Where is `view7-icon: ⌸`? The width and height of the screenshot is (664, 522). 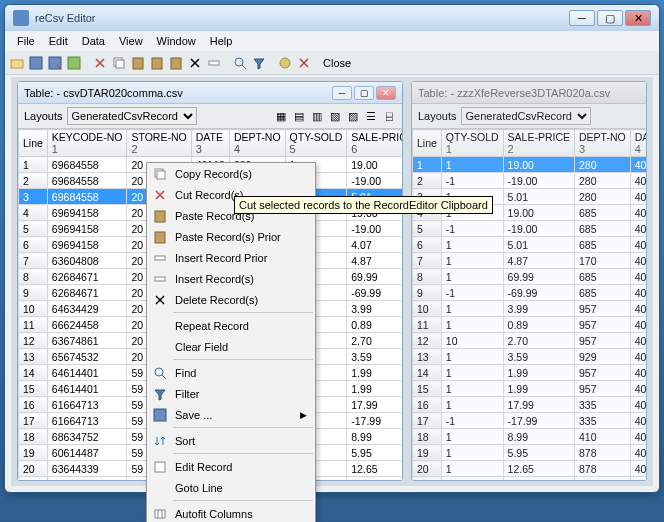
view7-icon: ⌸ is located at coordinates (389, 116).